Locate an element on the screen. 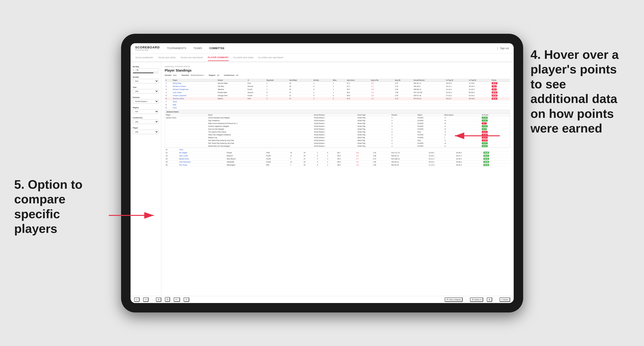 Image resolution: width=644 pixels, height=346 pixels. powered-by: Powered by clippi is located at coordinates (148, 50).